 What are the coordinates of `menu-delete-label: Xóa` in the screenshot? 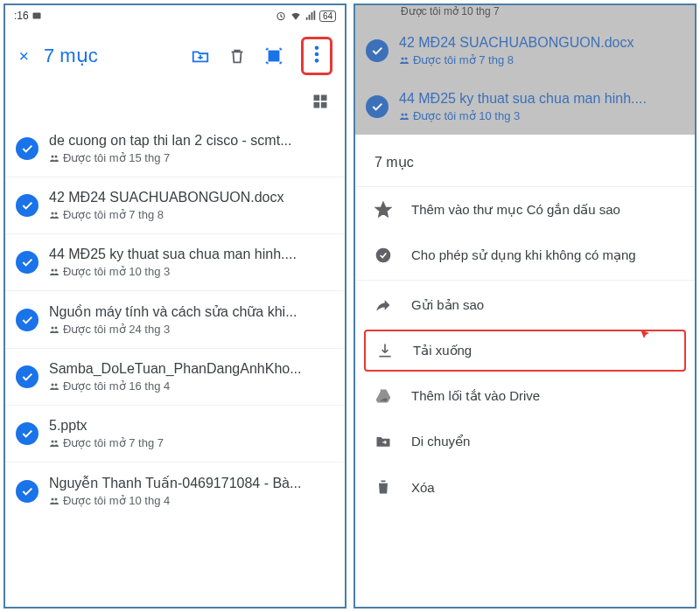 It's located at (424, 488).